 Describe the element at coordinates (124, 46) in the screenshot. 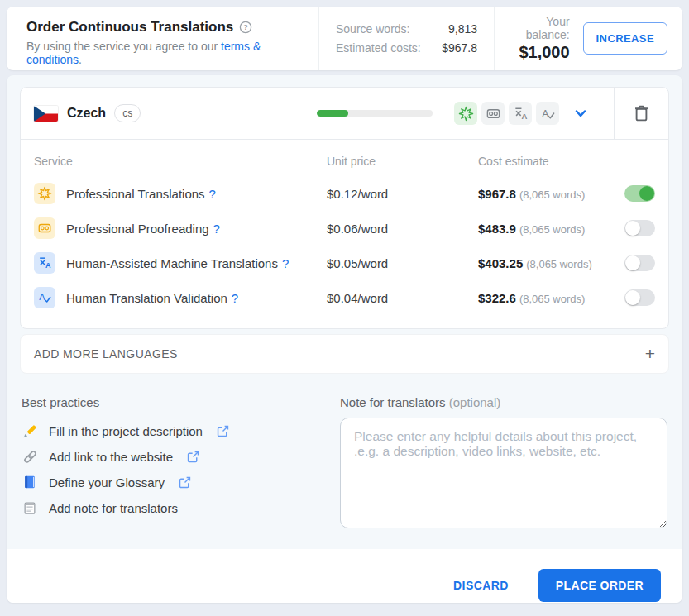

I see `subtitle-prefix: By using the service you agree to our` at that location.